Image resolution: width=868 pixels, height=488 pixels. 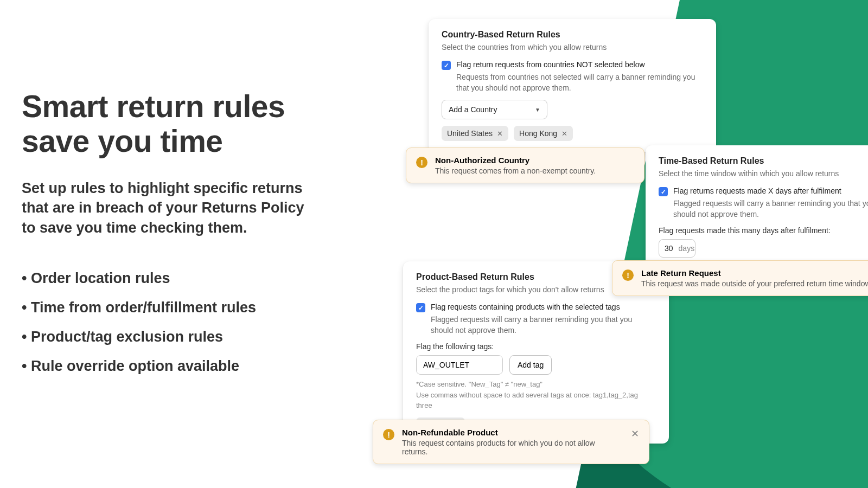 What do you see at coordinates (757, 191) in the screenshot?
I see `checkbox-label: Flag returns requests made X days after …` at bounding box center [757, 191].